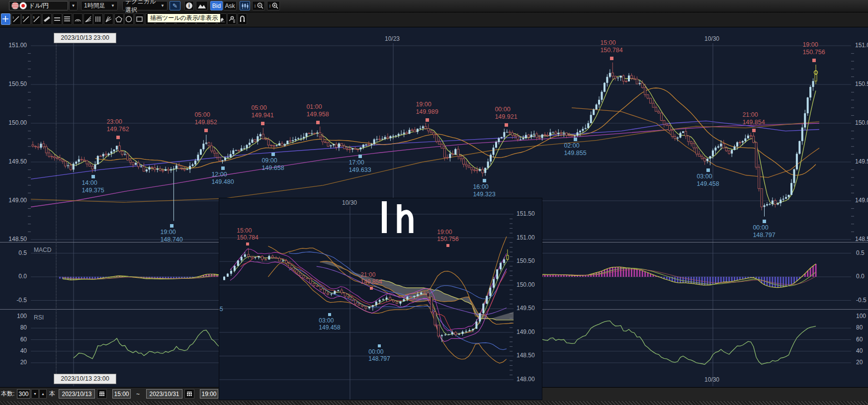 Image resolution: width=868 pixels, height=405 pixels. What do you see at coordinates (78, 19) in the screenshot?
I see `tool-fib-arc-button` at bounding box center [78, 19].